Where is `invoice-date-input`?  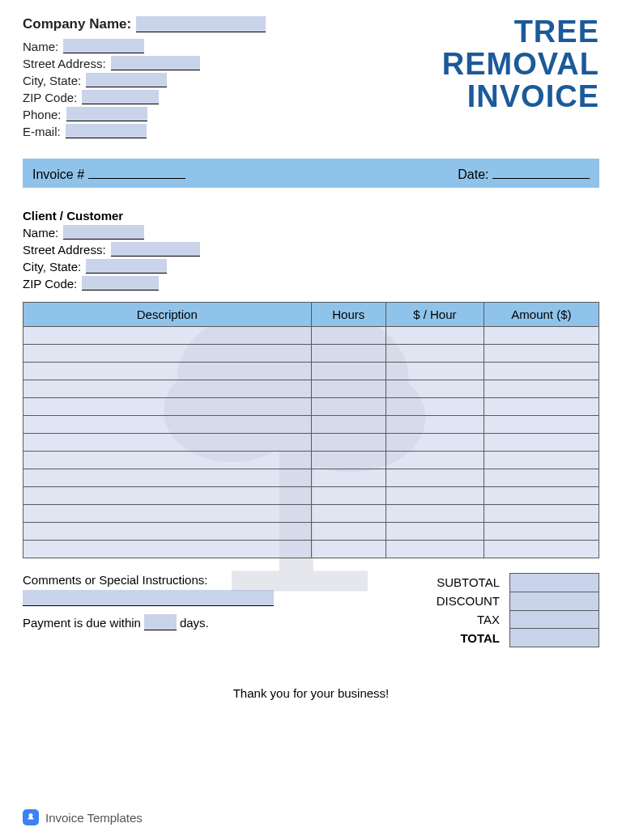
invoice-date-input is located at coordinates (541, 172).